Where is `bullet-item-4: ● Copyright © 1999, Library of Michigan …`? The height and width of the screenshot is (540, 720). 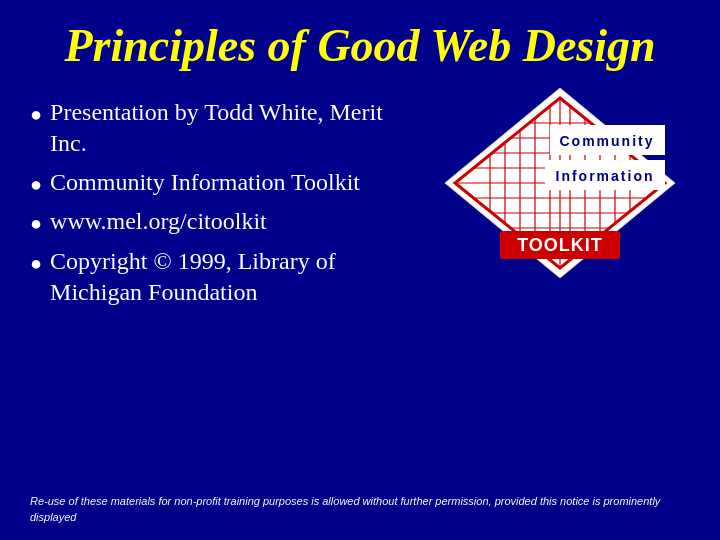 bullet-item-4: ● Copyright © 1999, Library of Michigan … is located at coordinates (225, 277).